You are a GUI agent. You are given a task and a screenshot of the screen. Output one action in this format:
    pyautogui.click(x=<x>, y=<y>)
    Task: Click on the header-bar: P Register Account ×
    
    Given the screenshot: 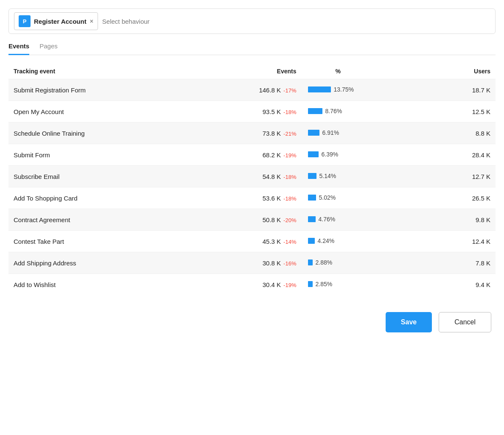 What is the action you would take?
    pyautogui.click(x=252, y=21)
    